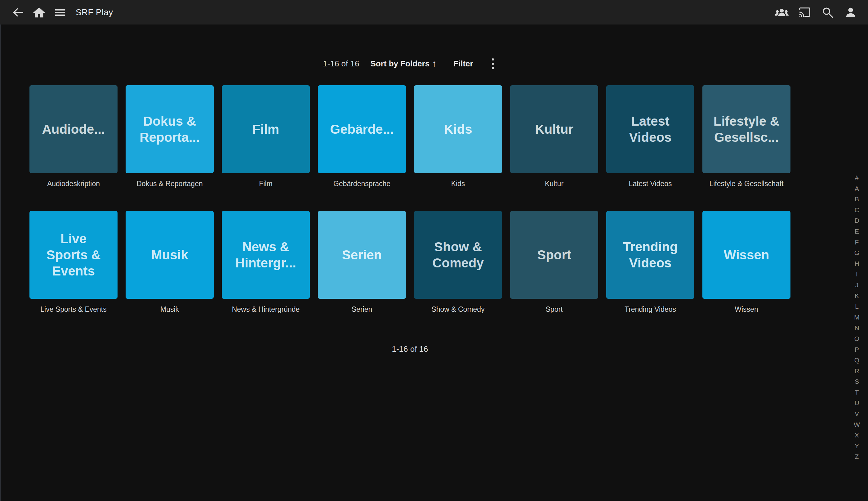 The height and width of the screenshot is (501, 868). Describe the element at coordinates (857, 232) in the screenshot. I see `alpha-picker-letter: E` at that location.